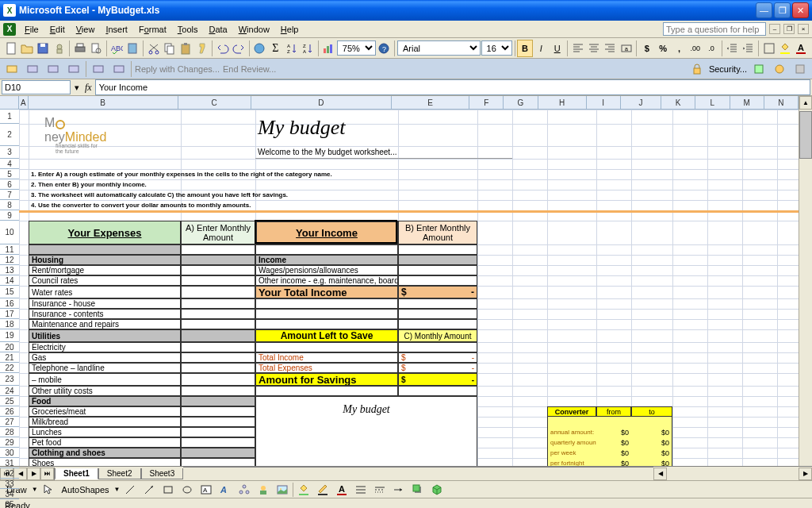 The height and width of the screenshot is (508, 812). What do you see at coordinates (10, 324) in the screenshot?
I see `row-header-18: 18` at bounding box center [10, 324].